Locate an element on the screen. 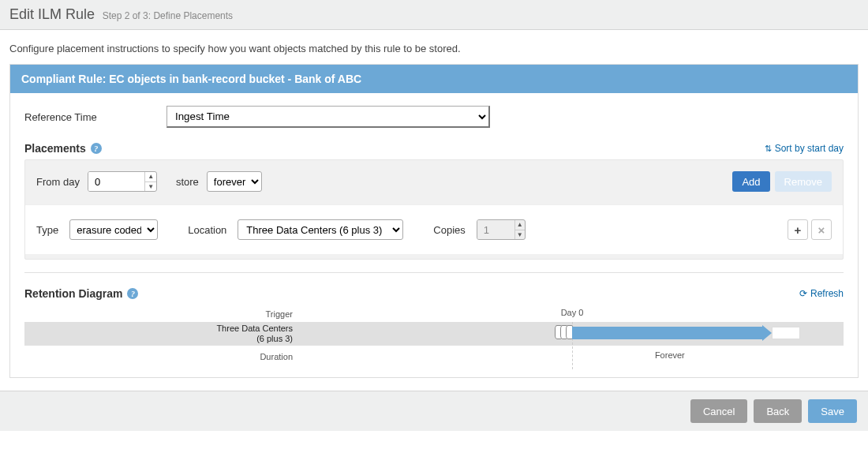 This screenshot has height=449, width=868. duration-label: Duration is located at coordinates (226, 357).